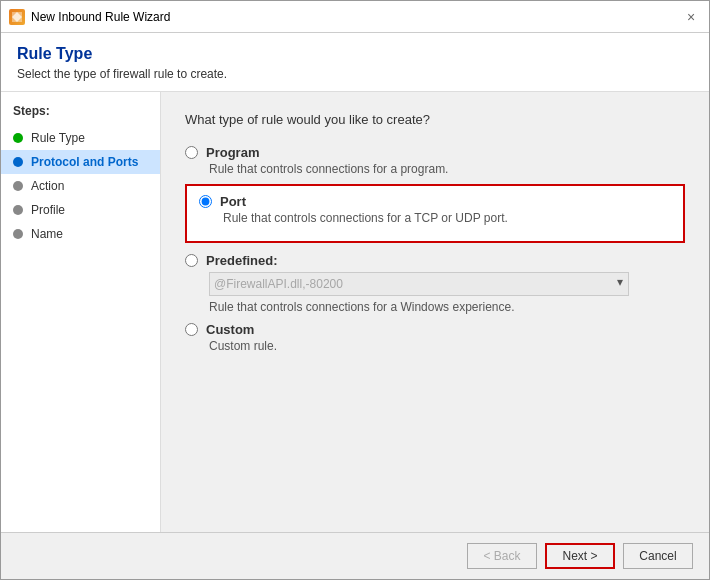 Image resolution: width=710 pixels, height=580 pixels. Describe the element at coordinates (192, 330) in the screenshot. I see `radio-custom` at that location.